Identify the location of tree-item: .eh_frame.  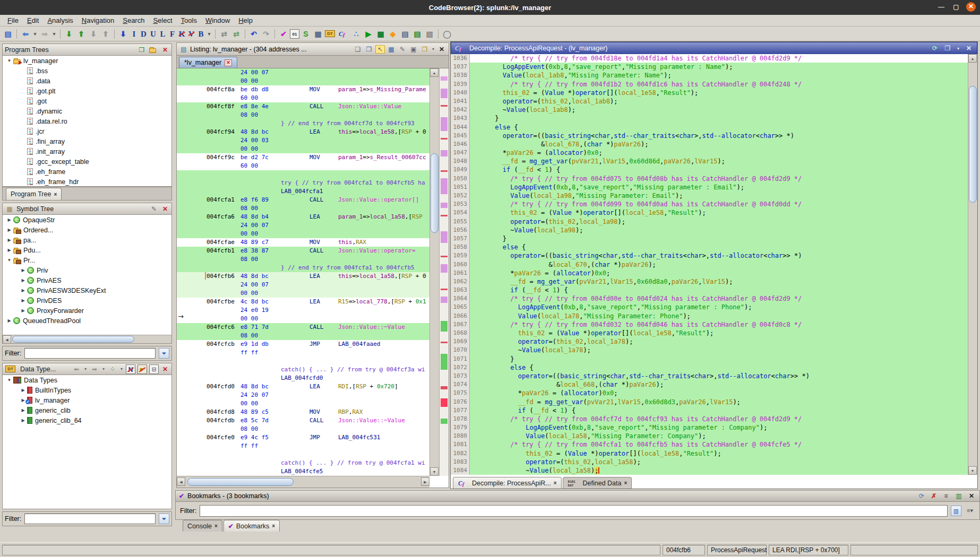
(87, 172).